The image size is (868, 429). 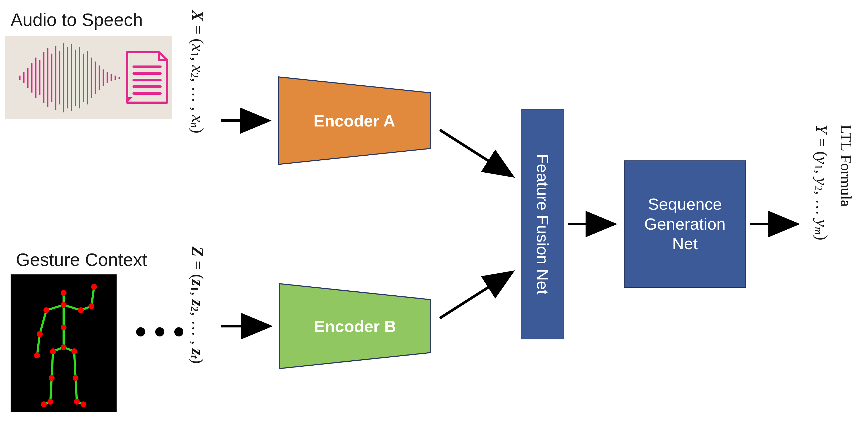 I want to click on y-sequence-label: Y = (y1, y2, … ym), so click(x=822, y=224).